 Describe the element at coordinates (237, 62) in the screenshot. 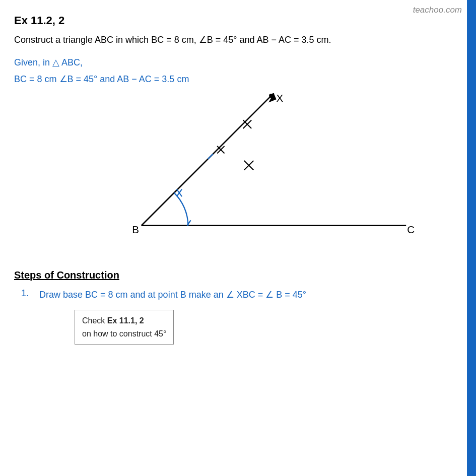

I see `given-label: Given, in △ ABC,` at that location.